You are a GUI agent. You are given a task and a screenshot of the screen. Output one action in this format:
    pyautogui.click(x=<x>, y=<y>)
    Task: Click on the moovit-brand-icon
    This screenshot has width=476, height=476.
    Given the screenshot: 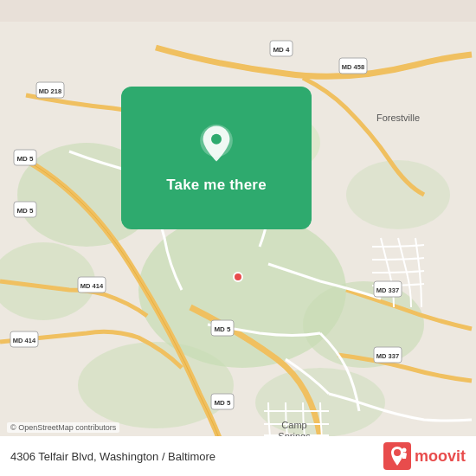 What is the action you would take?
    pyautogui.click(x=397, y=456)
    